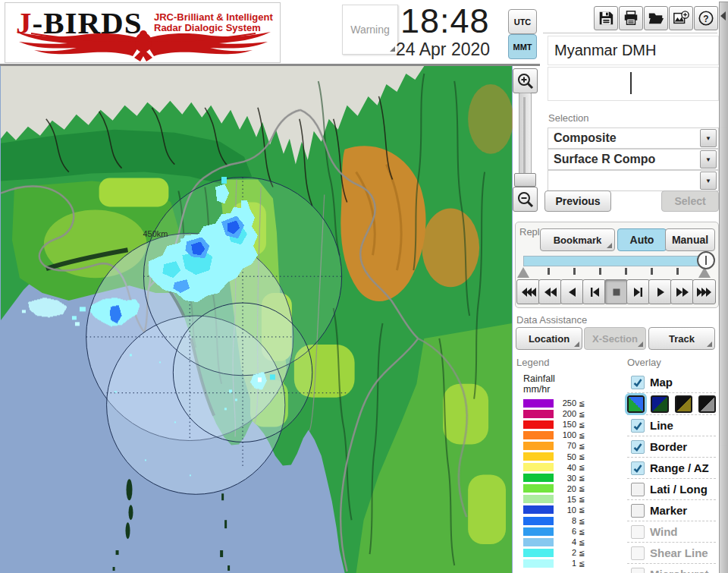 This screenshot has width=728, height=573. What do you see at coordinates (618, 261) in the screenshot?
I see `replay-slider-track` at bounding box center [618, 261].